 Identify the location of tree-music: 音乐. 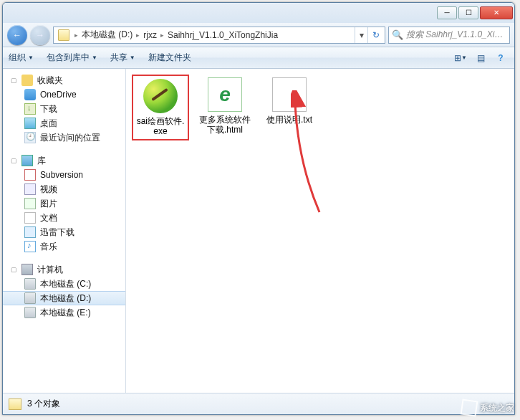
(64, 247).